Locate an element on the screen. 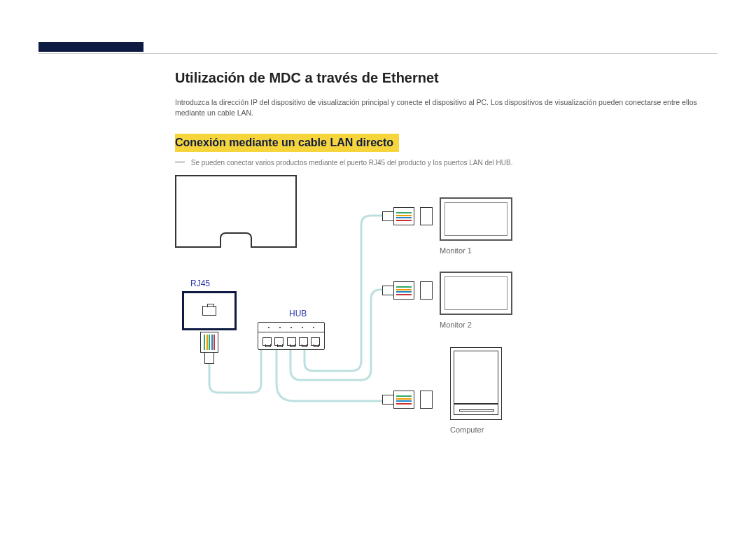 The width and height of the screenshot is (756, 534). subsection-heading: Conexión mediante un cable LAN directo is located at coordinates (287, 143).